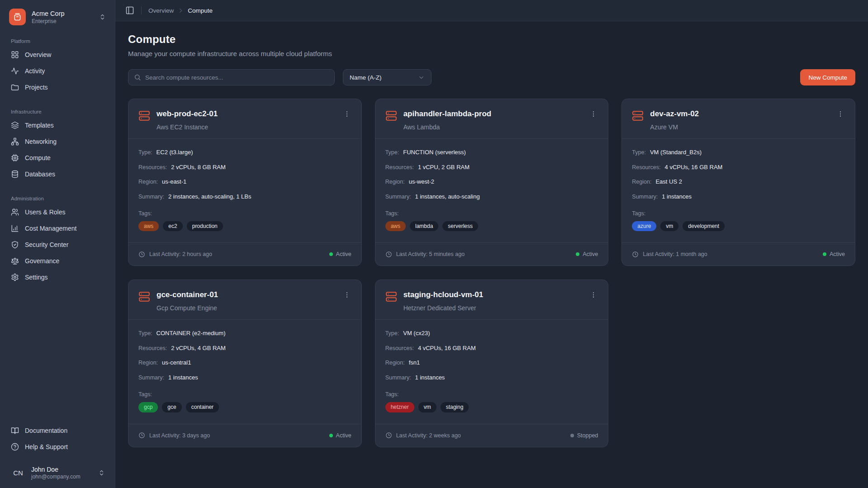  What do you see at coordinates (57, 212) in the screenshot?
I see `sidebar-item-users-roles: Users & Roles` at bounding box center [57, 212].